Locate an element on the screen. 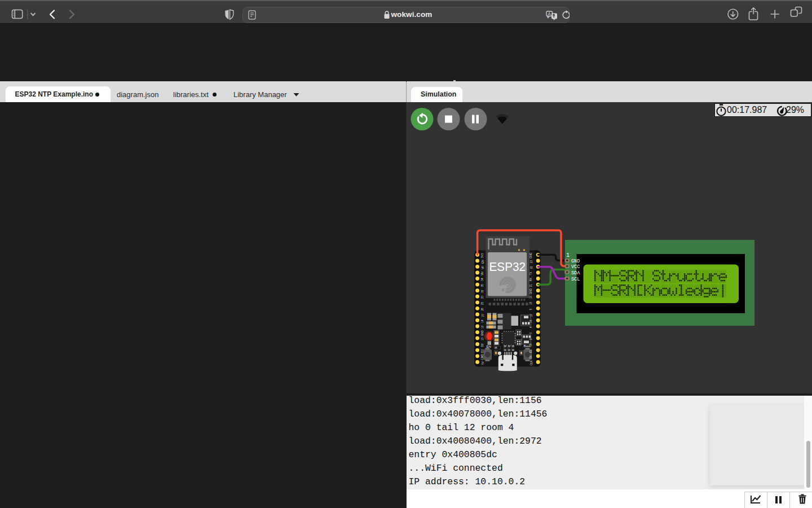  svg-text: D3 is located at coordinates (483, 351).